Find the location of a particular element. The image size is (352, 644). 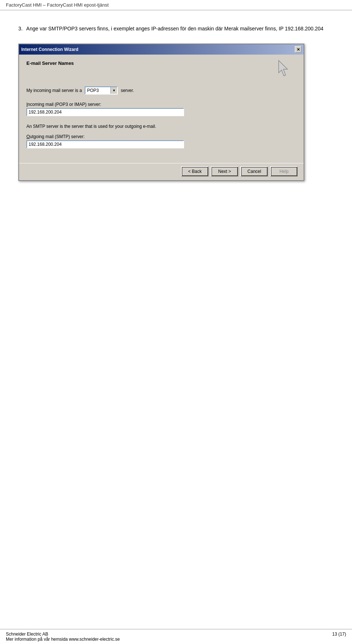

dropdown-arrow-icon: ▼ is located at coordinates (114, 90).